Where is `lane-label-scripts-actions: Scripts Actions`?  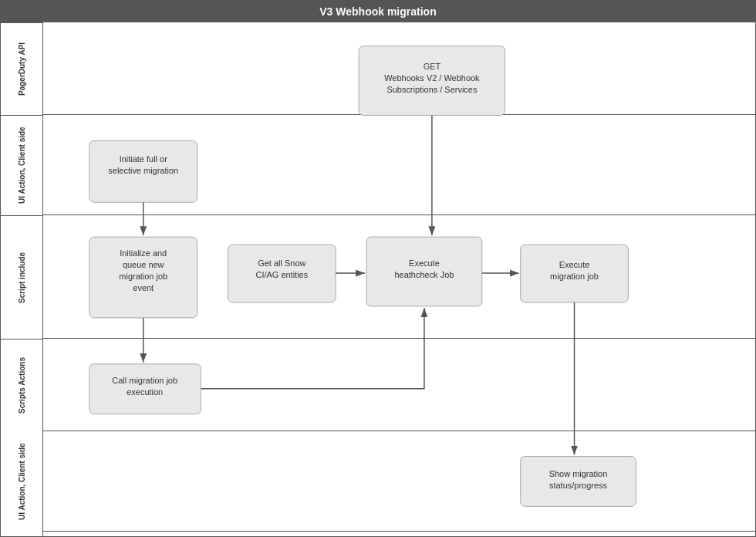 lane-label-scripts-actions: Scripts Actions is located at coordinates (22, 385).